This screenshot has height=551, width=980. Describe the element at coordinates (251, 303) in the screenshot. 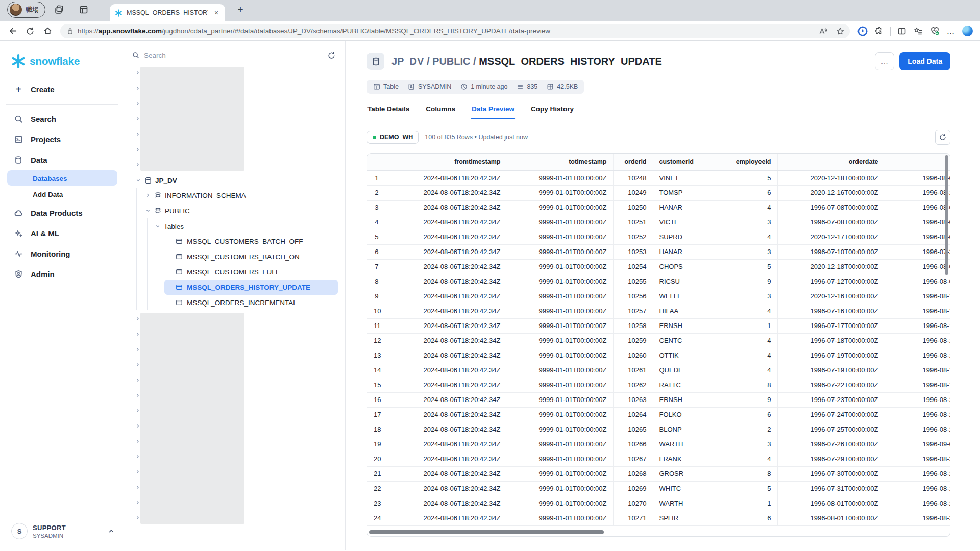

I see `tree-node-table: MSSQL_ORDERS_INCREMENTAL` at that location.